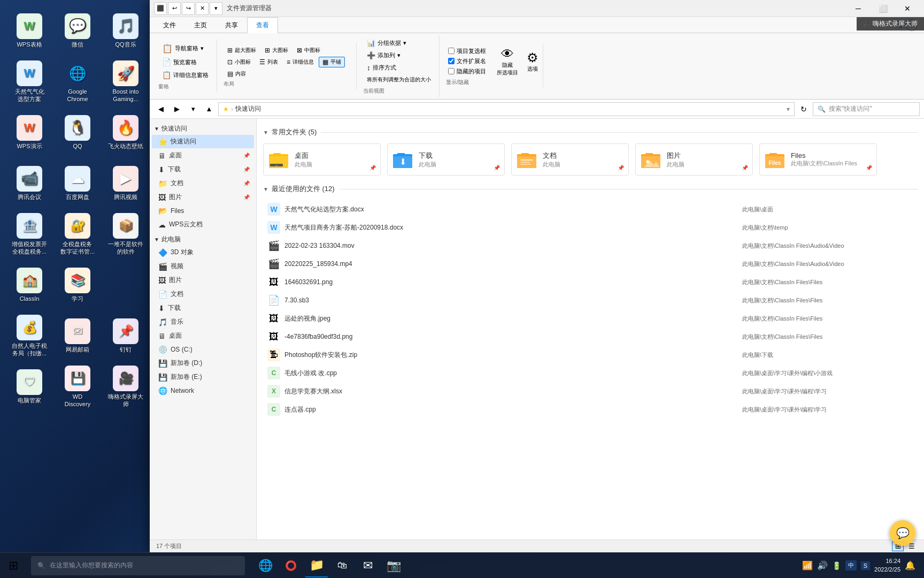  I want to click on tab-file: 文件, so click(170, 25).